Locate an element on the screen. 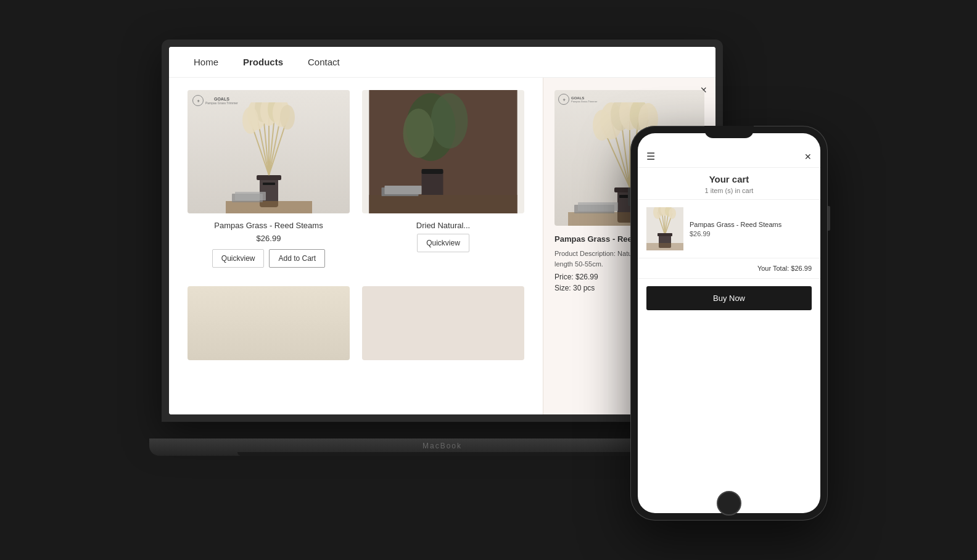 The width and height of the screenshot is (977, 560). quickview-logo-text: GOALS Pampas Grass Trimmer is located at coordinates (584, 100).